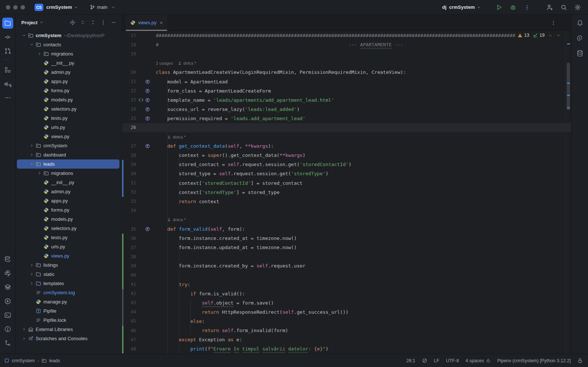 The height and width of the screenshot is (367, 588). Describe the element at coordinates (437, 361) in the screenshot. I see `line-ending: LF` at that location.